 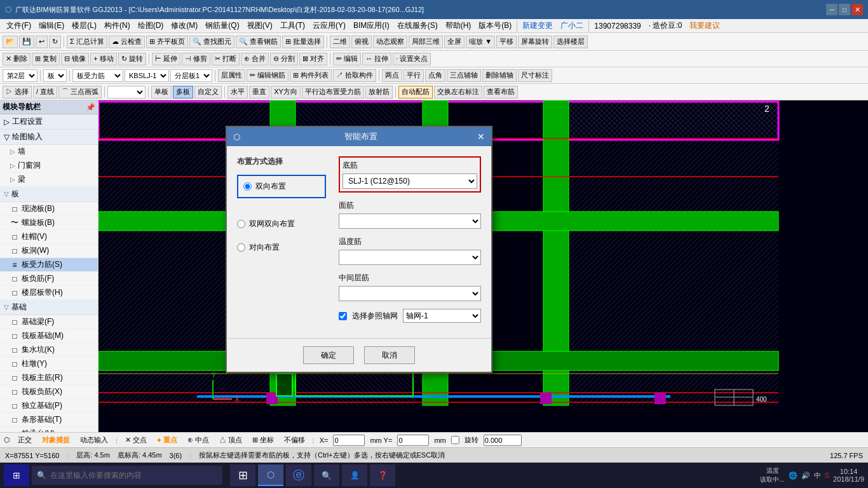 What do you see at coordinates (806, 475) in the screenshot?
I see `tray-volume: 🔊` at bounding box center [806, 475].